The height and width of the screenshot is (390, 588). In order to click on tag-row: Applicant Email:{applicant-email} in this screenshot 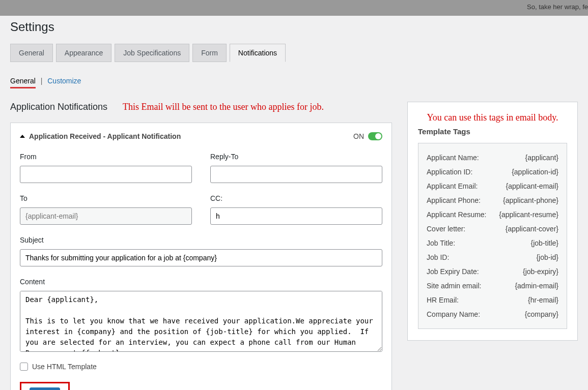, I will do `click(493, 186)`.